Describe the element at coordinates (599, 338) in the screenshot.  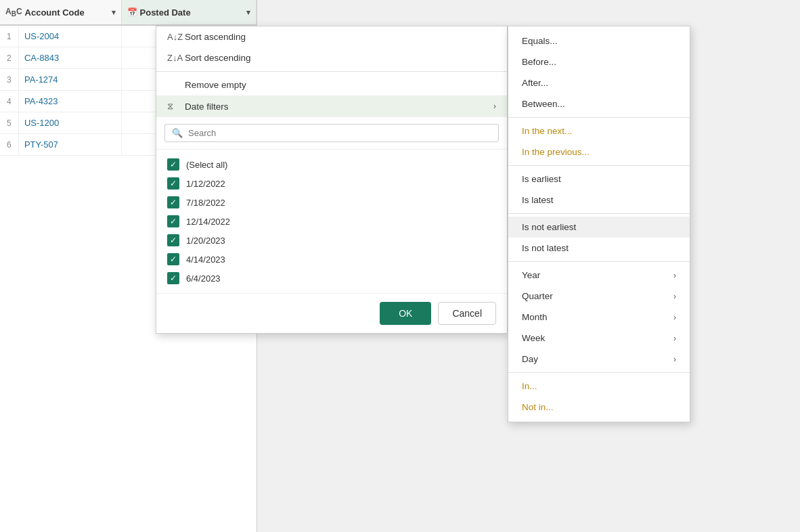
I see `week-item: Week ›` at that location.